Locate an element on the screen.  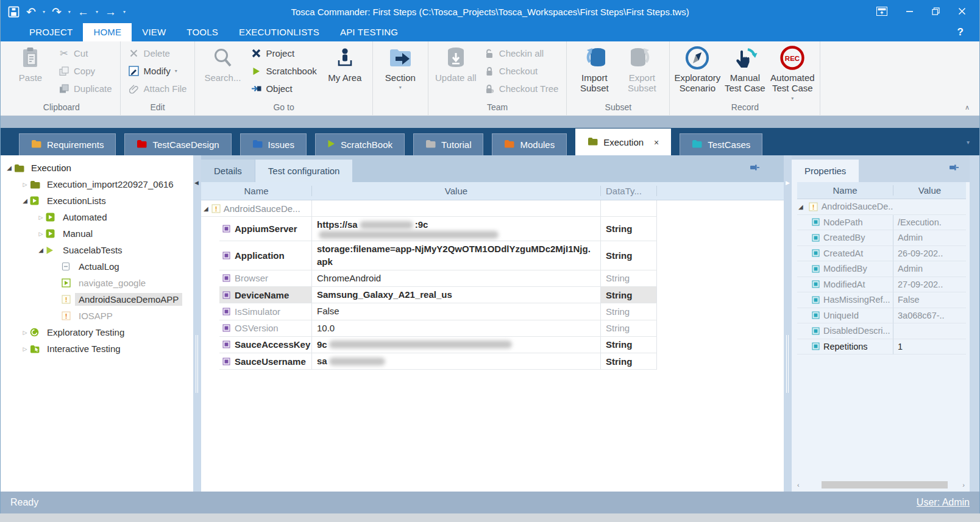
table-row-application: Applicationstorage:filename=app-NjMyY2Qw… is located at coordinates (492, 256).